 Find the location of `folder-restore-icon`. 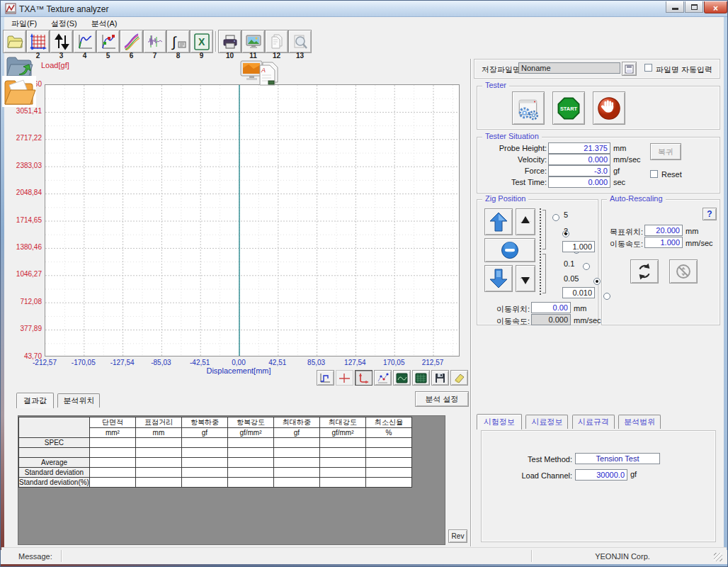

folder-restore-icon is located at coordinates (19, 67).